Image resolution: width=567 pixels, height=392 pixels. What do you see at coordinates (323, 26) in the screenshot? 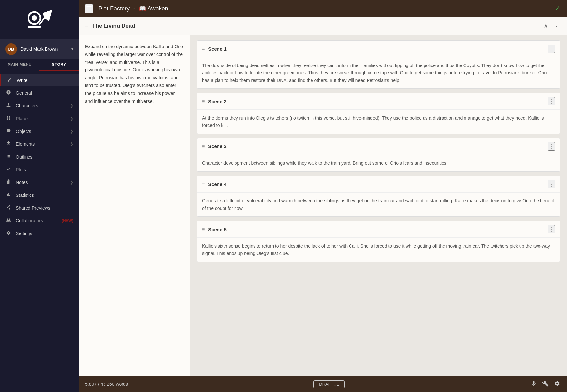
I see `chapter-header: ≡ The Living Dead ∧ ⋮` at bounding box center [323, 26].